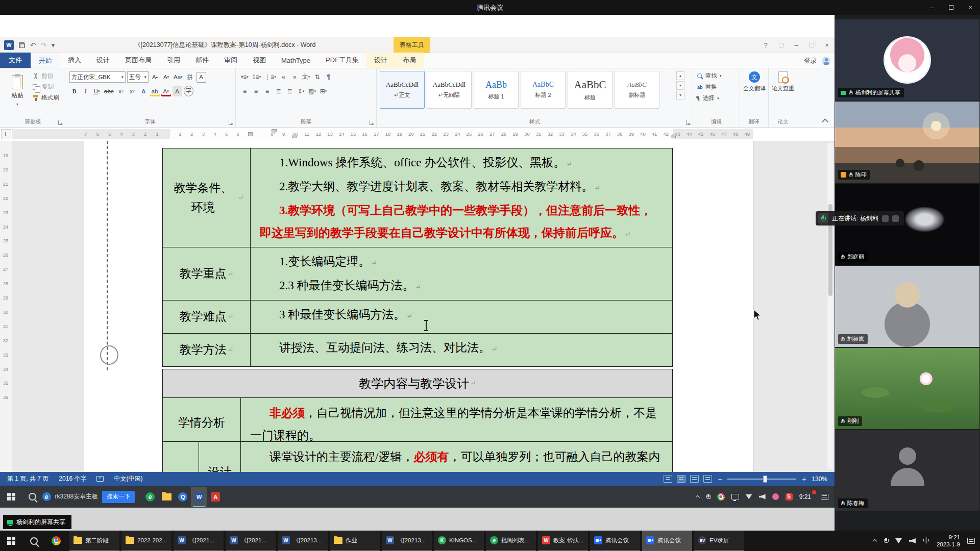 This screenshot has height=551, width=980. I want to click on text-effects-button: A, so click(144, 91).